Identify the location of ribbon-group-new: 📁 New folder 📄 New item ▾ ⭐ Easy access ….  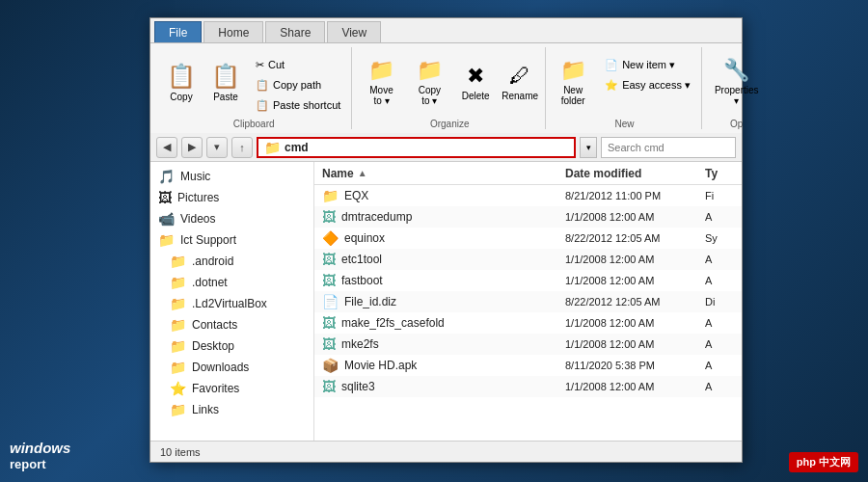
(625, 89).